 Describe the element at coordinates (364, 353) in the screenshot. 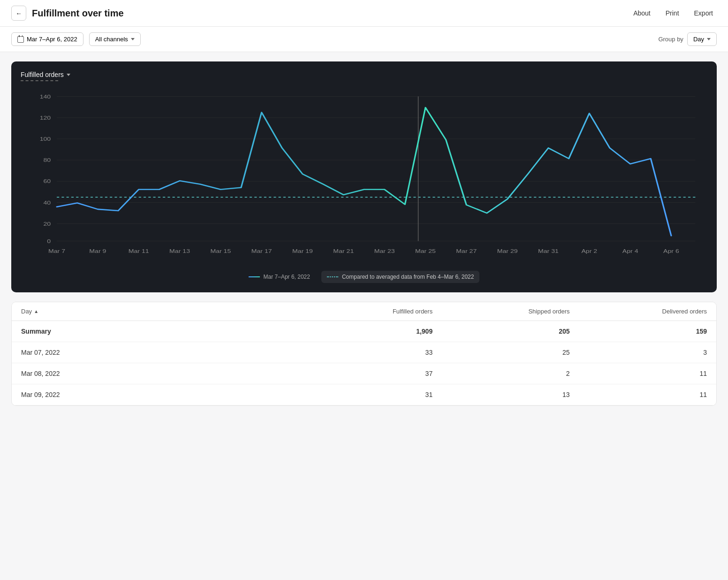

I see `table-row: Mar 07, 2022 33 25 3` at that location.